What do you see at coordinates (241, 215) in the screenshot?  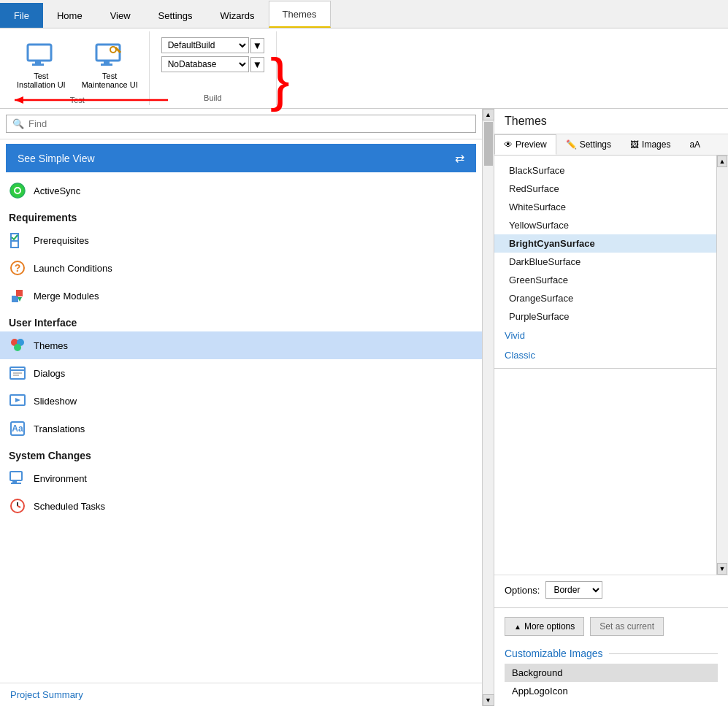 I see `requirements-header: Requirements` at bounding box center [241, 215].